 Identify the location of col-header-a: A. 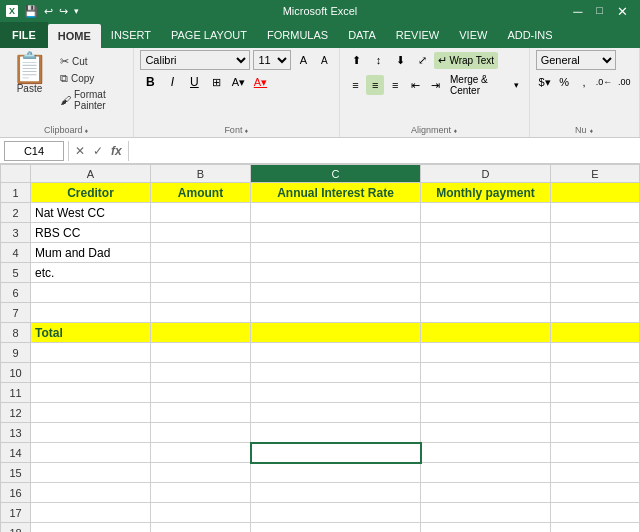
(91, 174).